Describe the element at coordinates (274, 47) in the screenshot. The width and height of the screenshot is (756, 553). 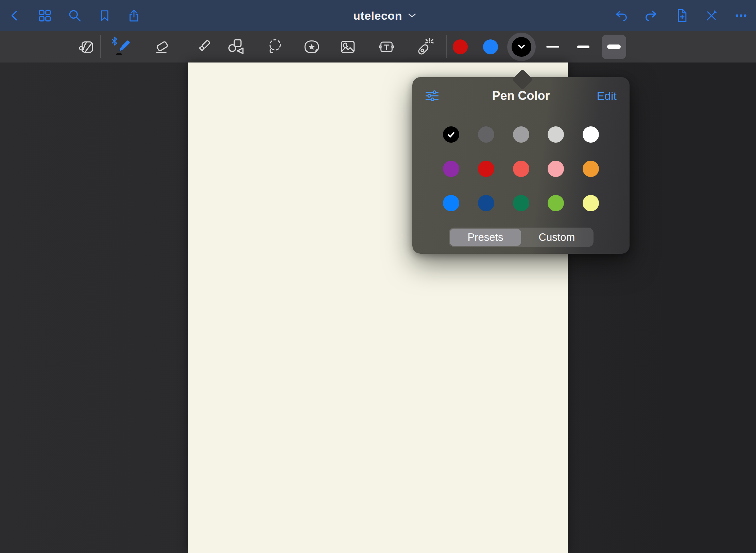
I see `lasso-icon` at that location.